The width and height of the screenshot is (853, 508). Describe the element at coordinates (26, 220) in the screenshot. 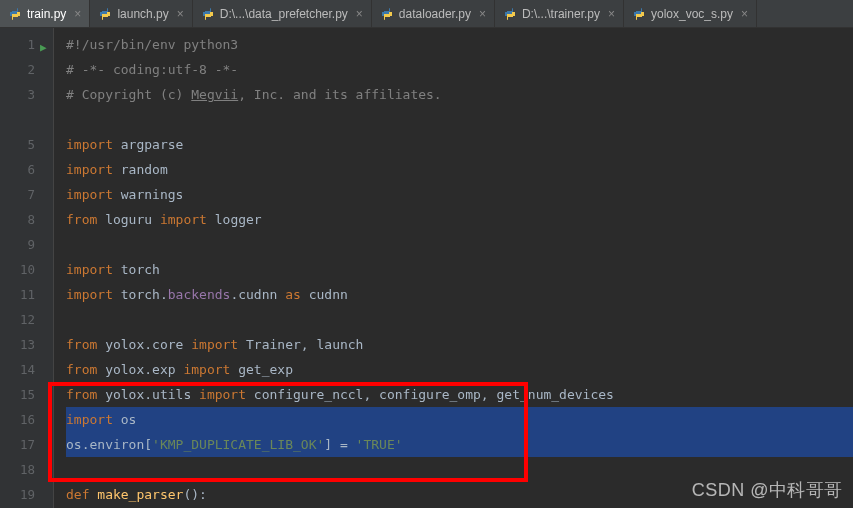

I see `line-number: 8` at that location.